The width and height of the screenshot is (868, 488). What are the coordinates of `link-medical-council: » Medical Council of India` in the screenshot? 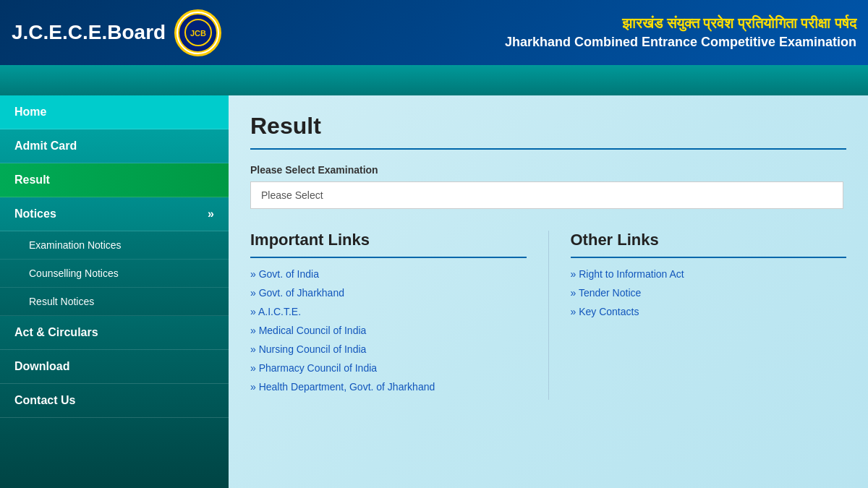 It's located at (388, 330).